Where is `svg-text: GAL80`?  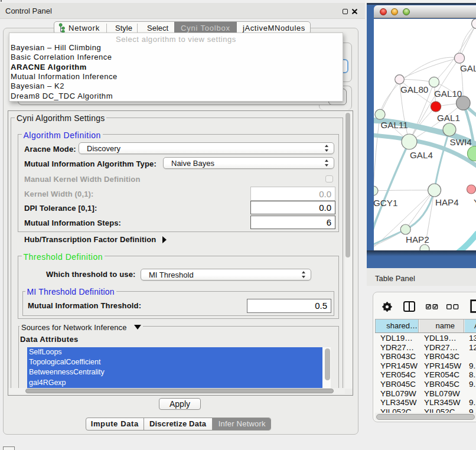 svg-text: GAL80 is located at coordinates (415, 90).